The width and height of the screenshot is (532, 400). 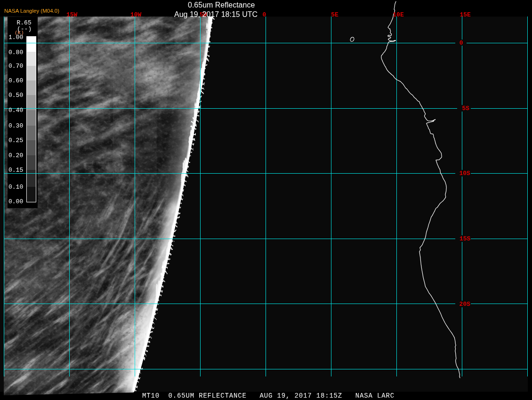 What do you see at coordinates (16, 66) in the screenshot?
I see `svg-text: 0.70` at bounding box center [16, 66].